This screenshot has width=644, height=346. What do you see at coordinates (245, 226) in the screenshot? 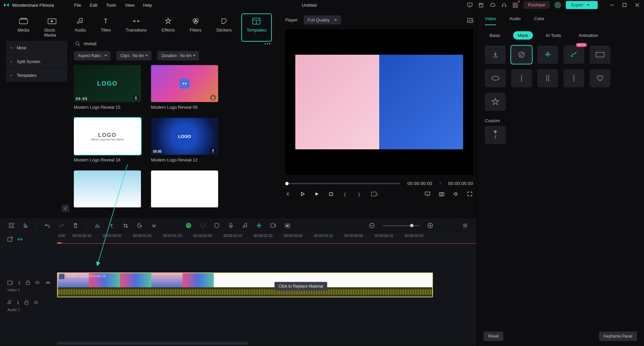
I see `tl-music-icon` at bounding box center [245, 226].